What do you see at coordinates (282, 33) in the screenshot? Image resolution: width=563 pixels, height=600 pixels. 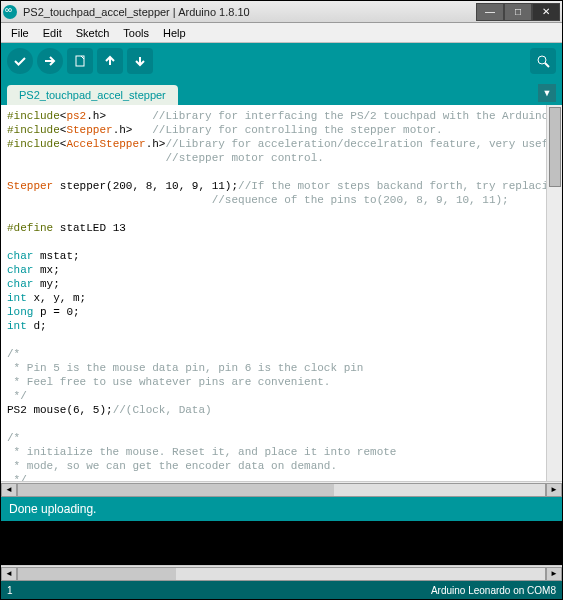 I see `menubar: File Edit Sketch Tools Help` at bounding box center [282, 33].